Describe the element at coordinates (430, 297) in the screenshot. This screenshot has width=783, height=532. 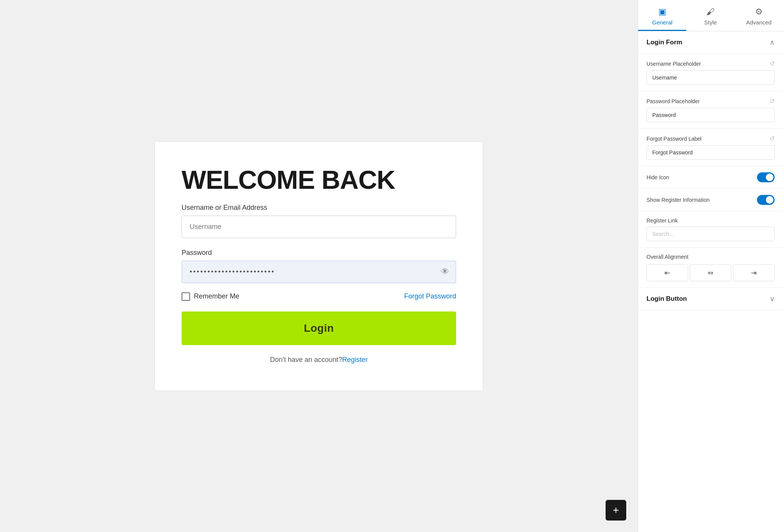
I see `forgot-password-link: Forgot Password` at that location.